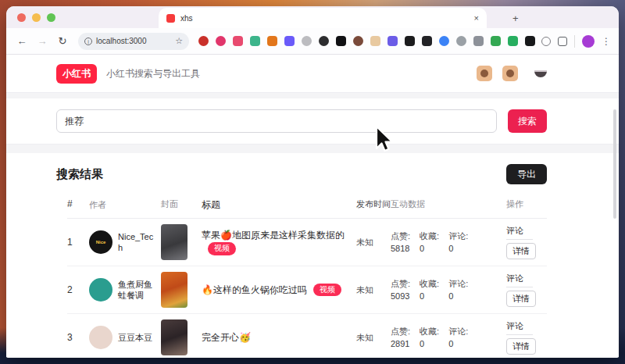 The height and width of the screenshot is (364, 625). Describe the element at coordinates (323, 18) in the screenshot. I see `browser-tab: xhs ×` at that location.